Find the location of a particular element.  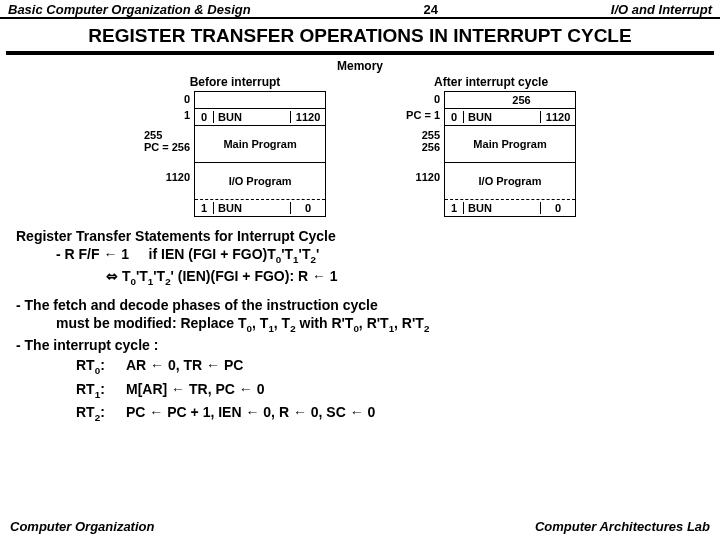

header-right: I/O and Interrupt is located at coordinates (662, 10).